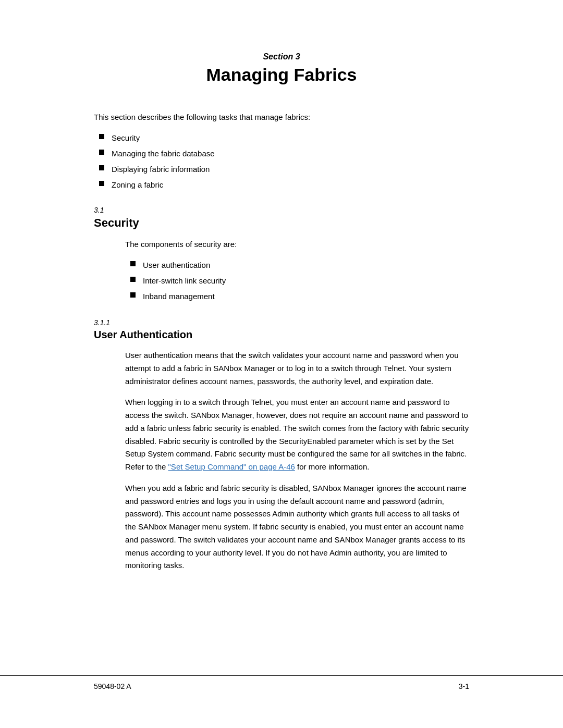  What do you see at coordinates (231, 467) in the screenshot?
I see `set-setup-command-link: "Set Setup Command" on page A-46` at bounding box center [231, 467].